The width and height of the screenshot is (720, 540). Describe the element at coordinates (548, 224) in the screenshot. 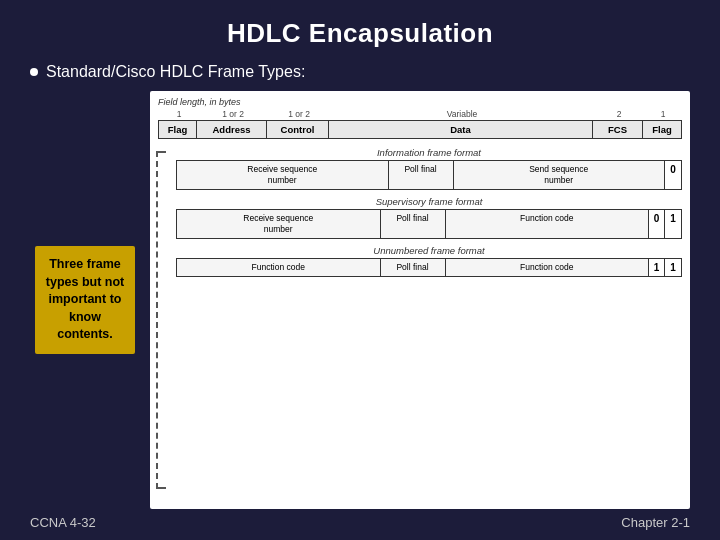

I see `sup-func-code: Function code` at that location.